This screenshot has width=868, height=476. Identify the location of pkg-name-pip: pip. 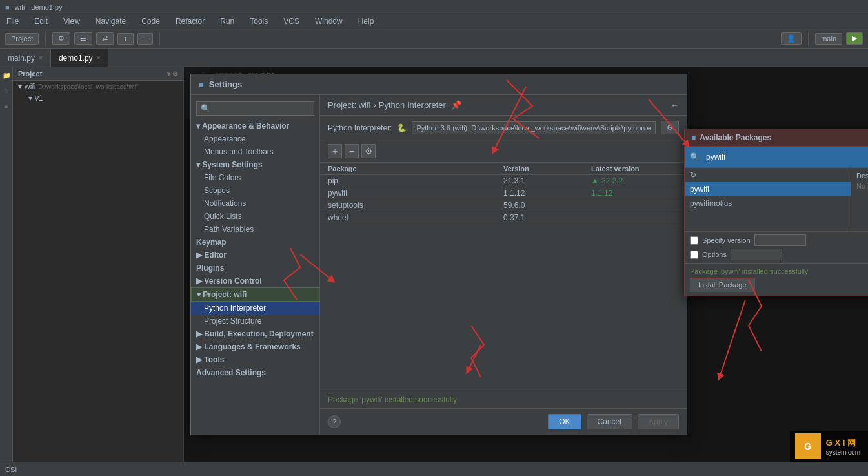
(416, 181).